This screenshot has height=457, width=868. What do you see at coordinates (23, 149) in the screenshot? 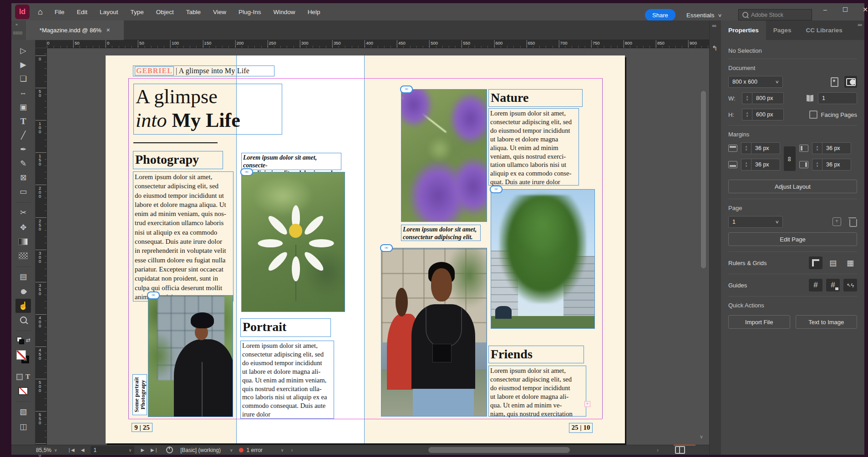
I see `pen-tool: ✒` at bounding box center [23, 149].